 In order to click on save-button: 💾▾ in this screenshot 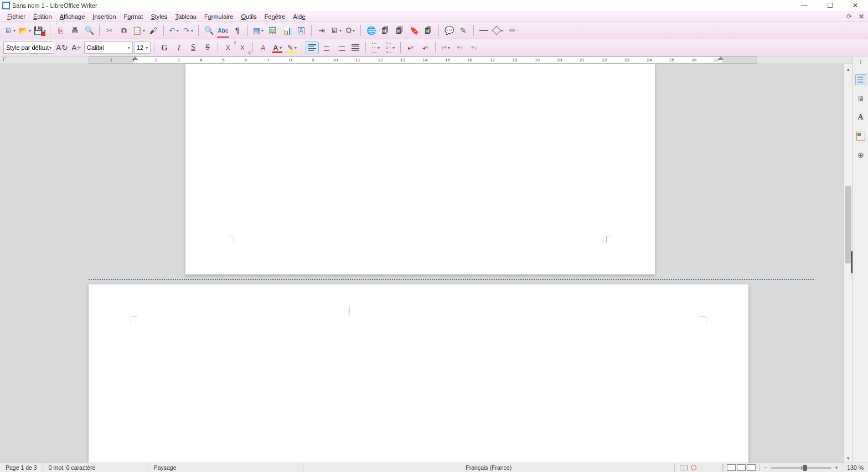, I will do `click(40, 30)`.